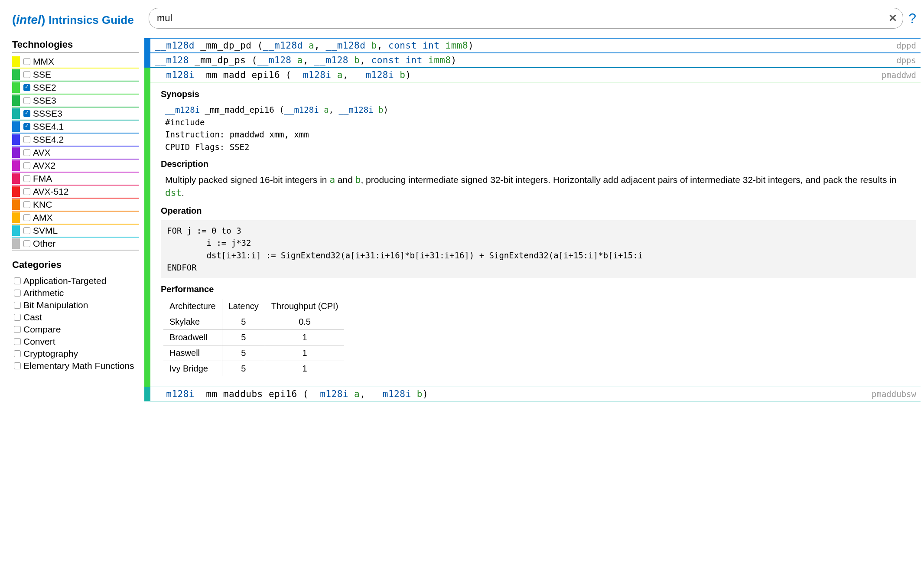  Describe the element at coordinates (147, 235) in the screenshot. I see `detail-swatch` at that location.